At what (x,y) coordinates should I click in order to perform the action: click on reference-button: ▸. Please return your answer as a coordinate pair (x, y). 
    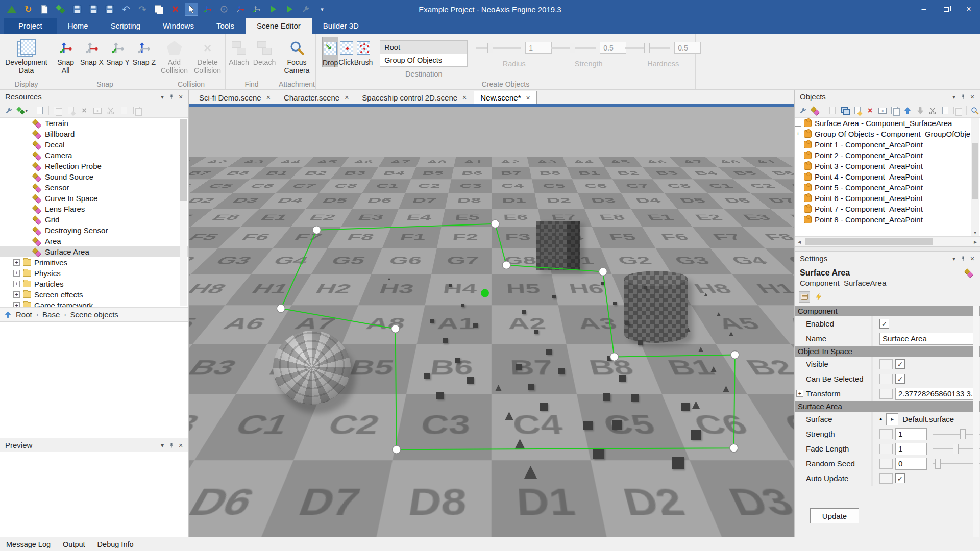
    Looking at the image, I should click on (892, 419).